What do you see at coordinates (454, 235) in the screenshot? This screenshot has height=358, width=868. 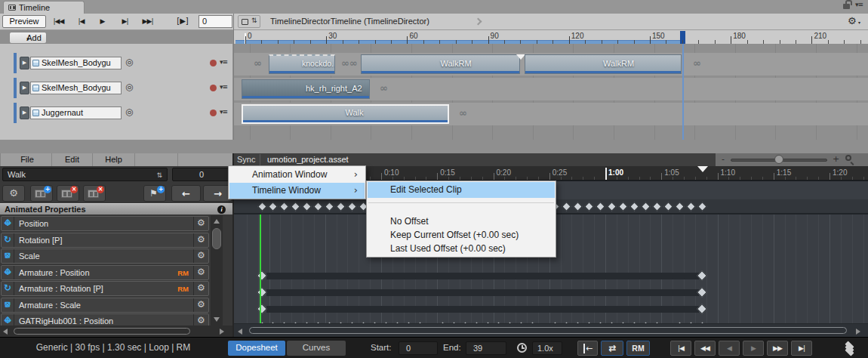 I see `menu-item-label: Keep Current Offset (+0.00 sec)` at bounding box center [454, 235].